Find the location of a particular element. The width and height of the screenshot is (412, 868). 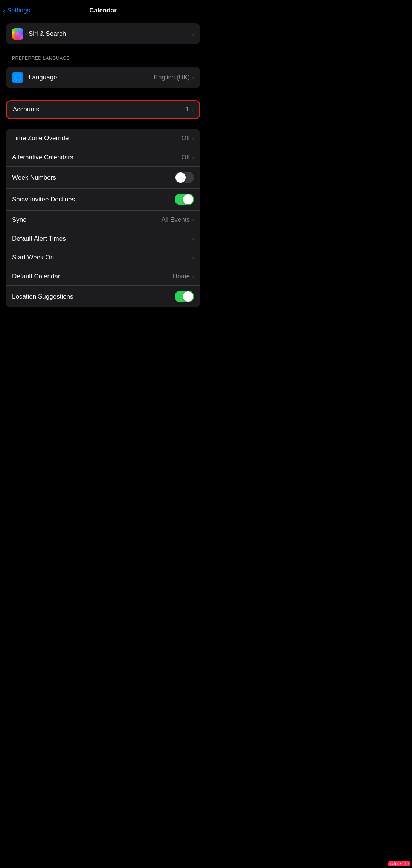

settings-chevron-6: › is located at coordinates (193, 258).